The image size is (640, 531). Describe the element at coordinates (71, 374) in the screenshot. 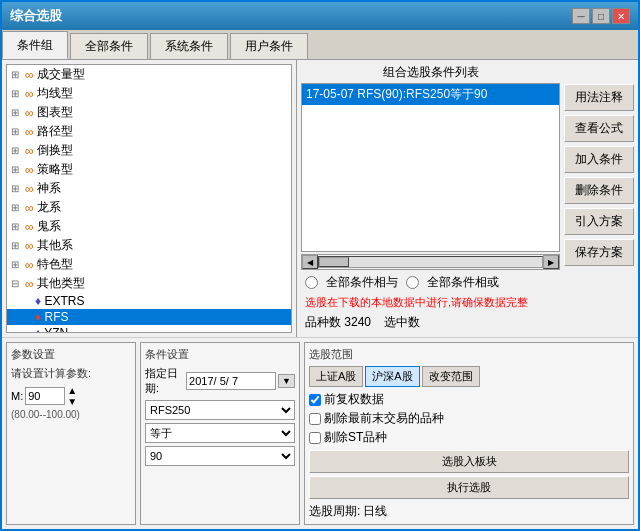

I see `params-description: 请设置计算参数:` at that location.